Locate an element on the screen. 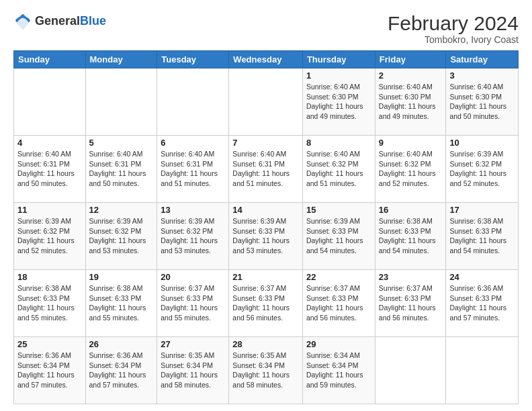  day-number: 13 is located at coordinates (193, 210).